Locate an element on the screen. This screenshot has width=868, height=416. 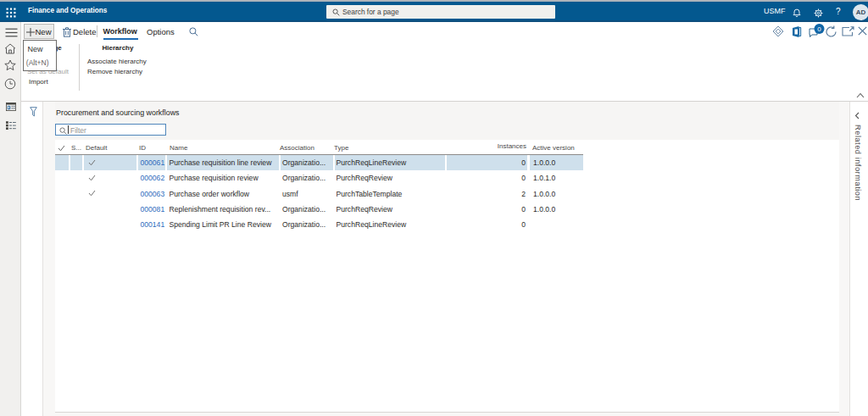
svg-text: 0 is located at coordinates (819, 29).